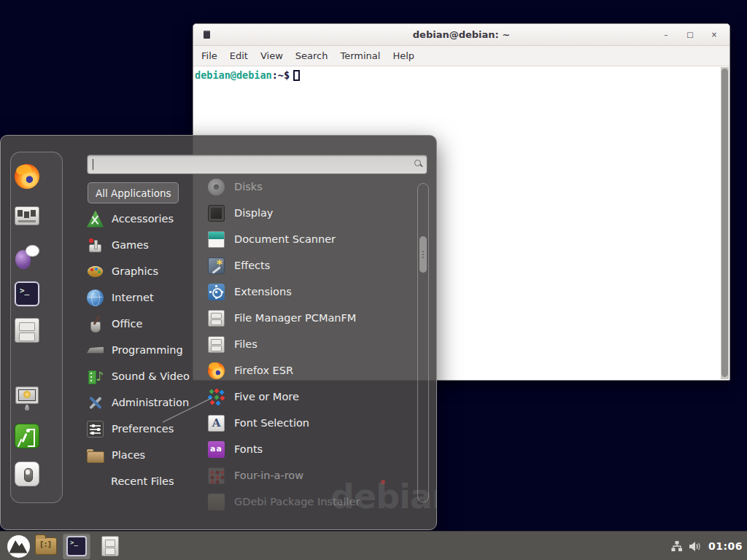 The width and height of the screenshot is (747, 560). I want to click on category-administration: Administration, so click(148, 402).